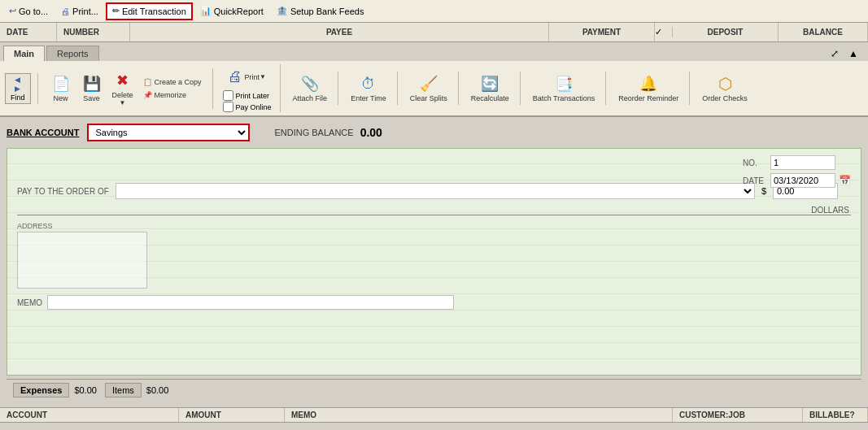 Image resolution: width=868 pixels, height=430 pixels. I want to click on find-label: Find, so click(18, 98).